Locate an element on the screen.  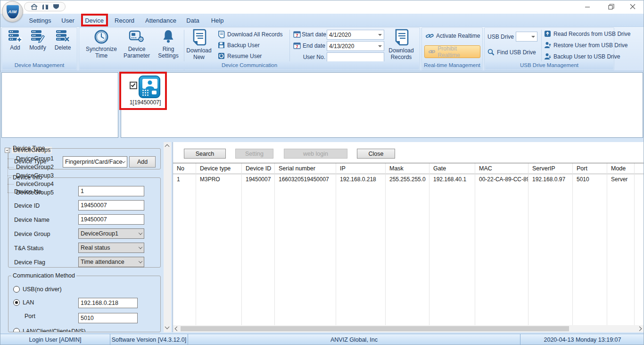
close-button: Close is located at coordinates (376, 154).